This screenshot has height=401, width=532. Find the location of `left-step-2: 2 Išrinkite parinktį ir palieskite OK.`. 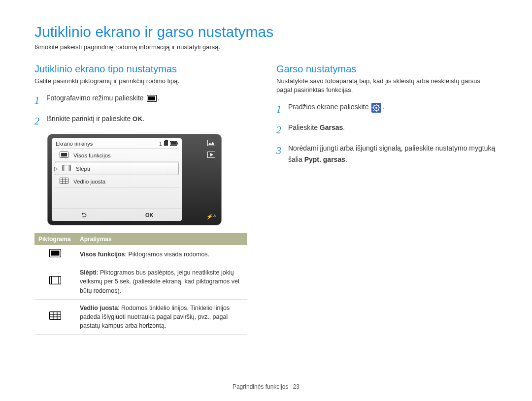

left-step-2: 2 Išrinkite parinktį ir palieskite OK. is located at coordinates (145, 121).